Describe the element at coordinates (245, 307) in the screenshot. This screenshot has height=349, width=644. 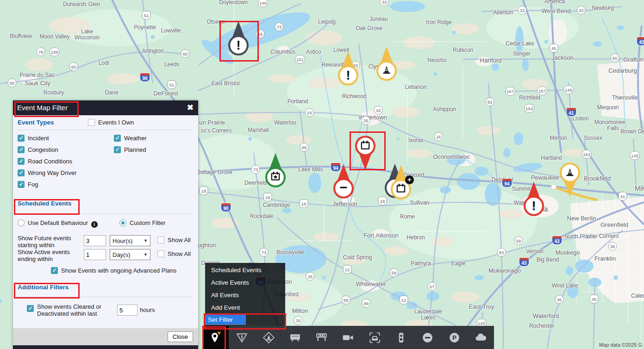
I see `menu-item-add-event: Add Event` at that location.